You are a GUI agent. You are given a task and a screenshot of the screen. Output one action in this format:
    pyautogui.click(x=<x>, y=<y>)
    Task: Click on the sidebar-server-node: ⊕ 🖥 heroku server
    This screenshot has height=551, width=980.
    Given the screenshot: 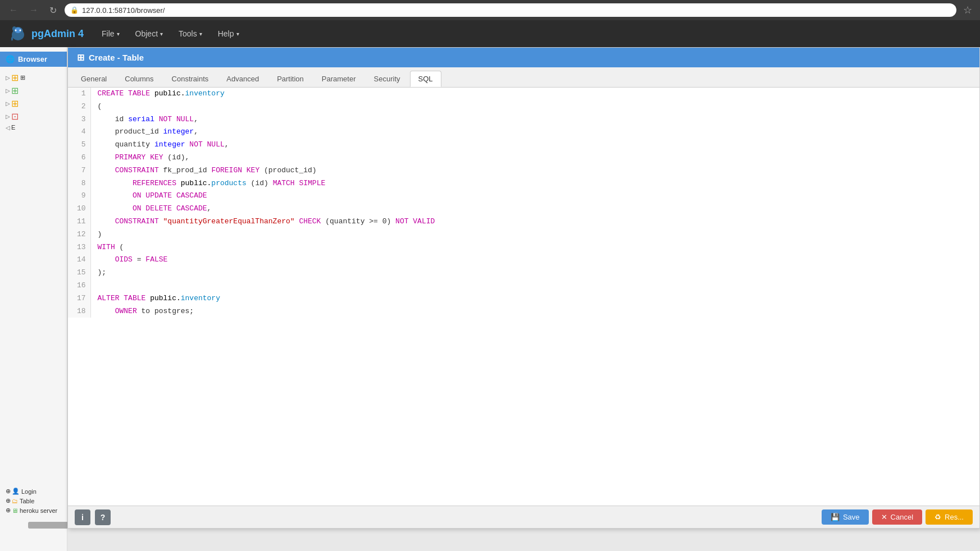 What is the action you would take?
    pyautogui.click(x=34, y=511)
    